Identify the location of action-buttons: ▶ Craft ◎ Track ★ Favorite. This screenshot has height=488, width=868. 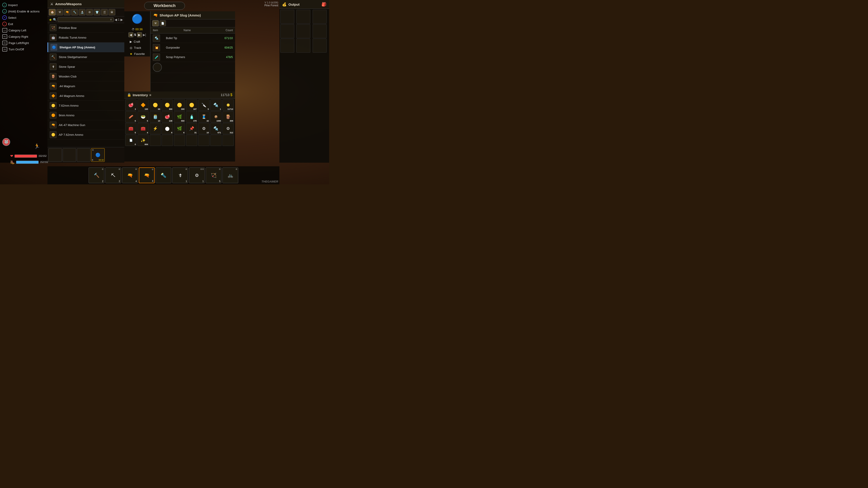
(137, 48).